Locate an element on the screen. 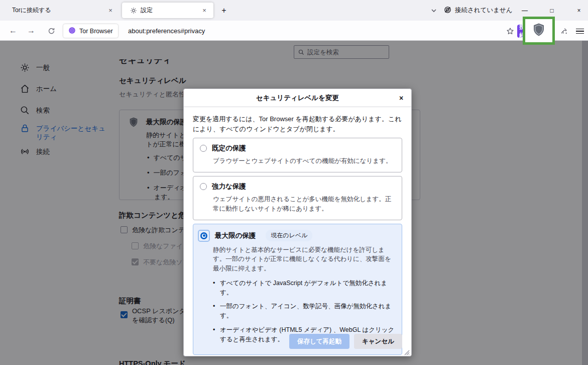  save-and-restart-button: 保存して再起動 is located at coordinates (319, 341).